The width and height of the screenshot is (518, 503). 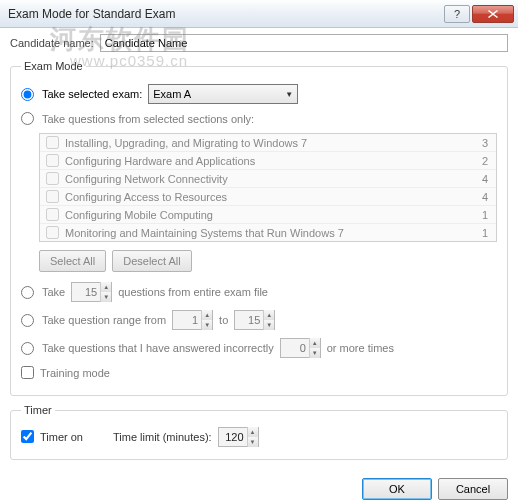 What do you see at coordinates (289, 94) in the screenshot?
I see `chevron-down-icon: ▼` at bounding box center [289, 94].